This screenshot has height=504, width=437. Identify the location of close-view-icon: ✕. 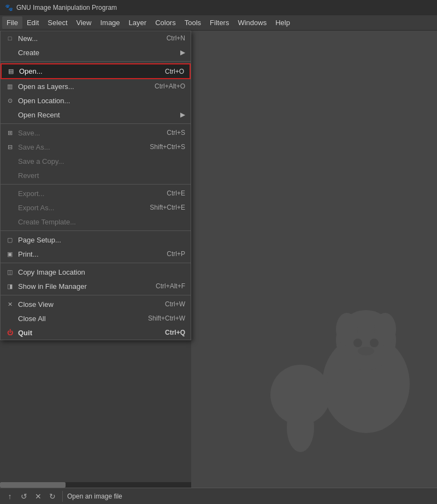
(10, 305).